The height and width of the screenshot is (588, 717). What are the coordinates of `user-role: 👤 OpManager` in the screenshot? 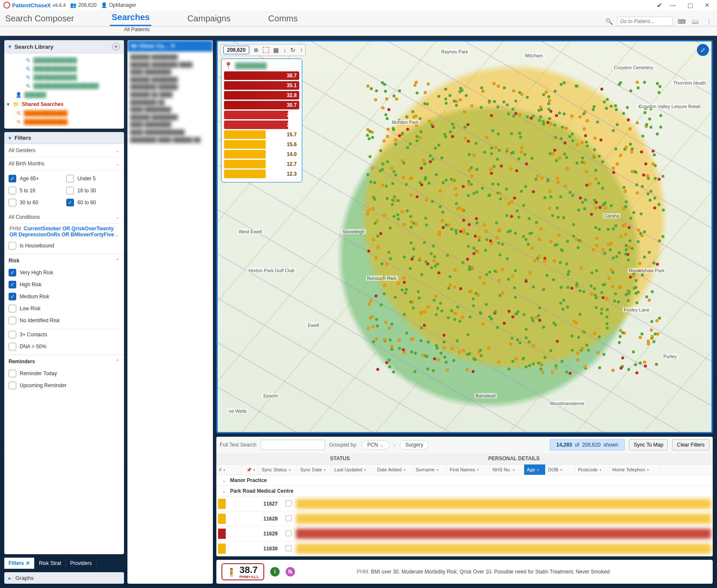 It's located at (118, 5).